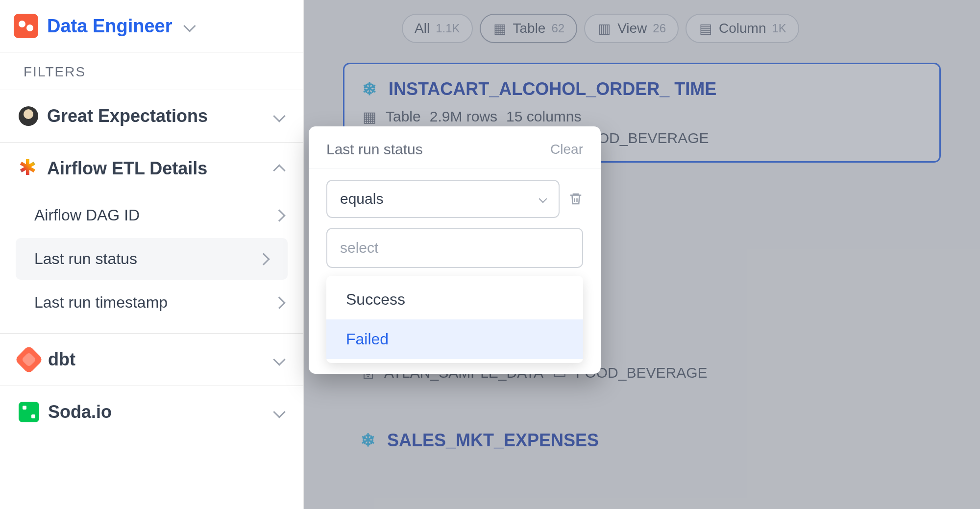 This screenshot has height=509, width=980. What do you see at coordinates (28, 116) in the screenshot?
I see `great-expectations-icon` at bounding box center [28, 116].